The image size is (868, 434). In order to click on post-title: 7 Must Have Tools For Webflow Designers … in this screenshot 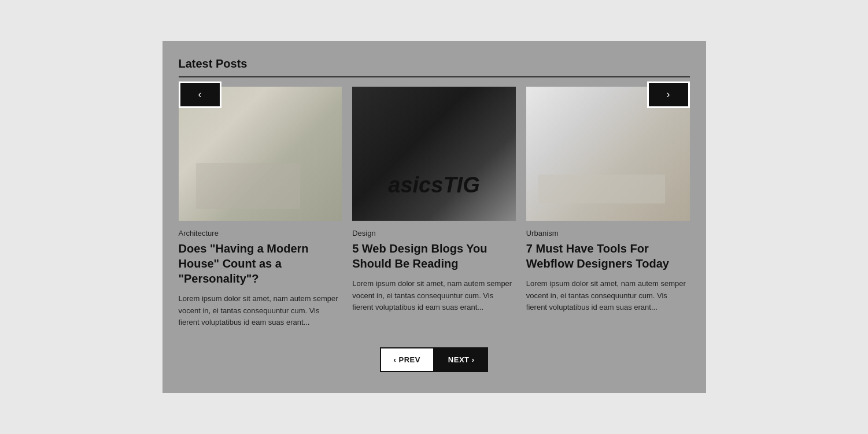, I will do `click(608, 256)`.